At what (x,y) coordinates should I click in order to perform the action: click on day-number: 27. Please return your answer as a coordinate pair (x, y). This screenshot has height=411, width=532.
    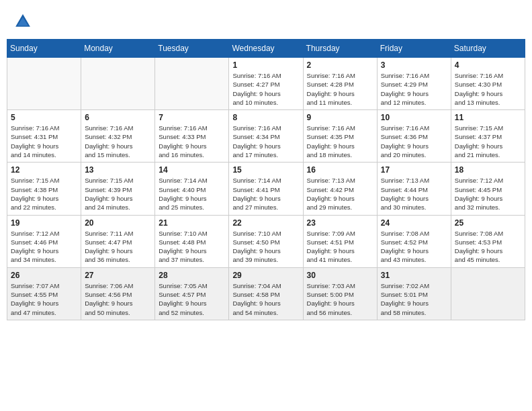
    Looking at the image, I should click on (118, 275).